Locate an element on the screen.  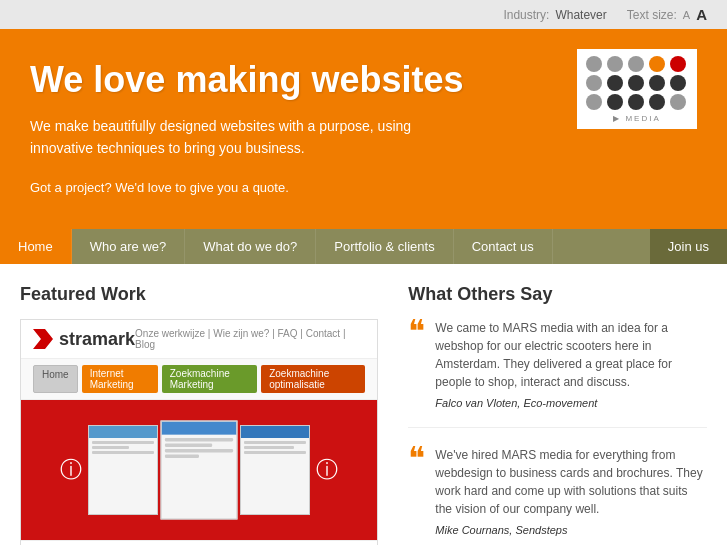
main-nav: Home Who are we? What do we do? Portfoli… is located at coordinates (364, 246).